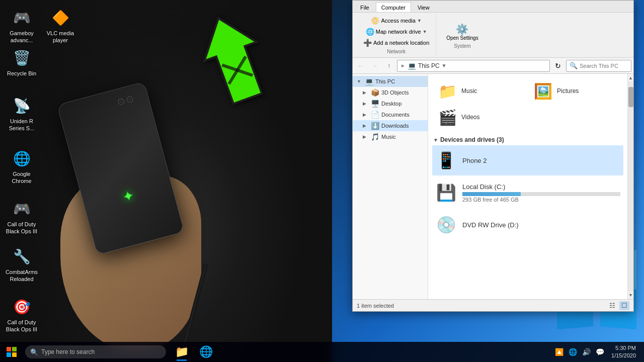 The width and height of the screenshot is (644, 362). I want to click on access-media-label: Access media, so click(398, 21).